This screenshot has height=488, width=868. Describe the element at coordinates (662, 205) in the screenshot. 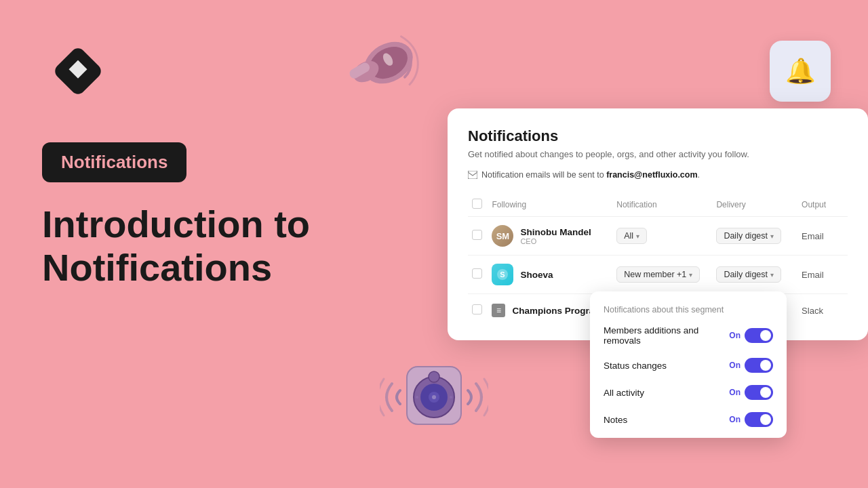

I see `th-notification: Notification` at that location.